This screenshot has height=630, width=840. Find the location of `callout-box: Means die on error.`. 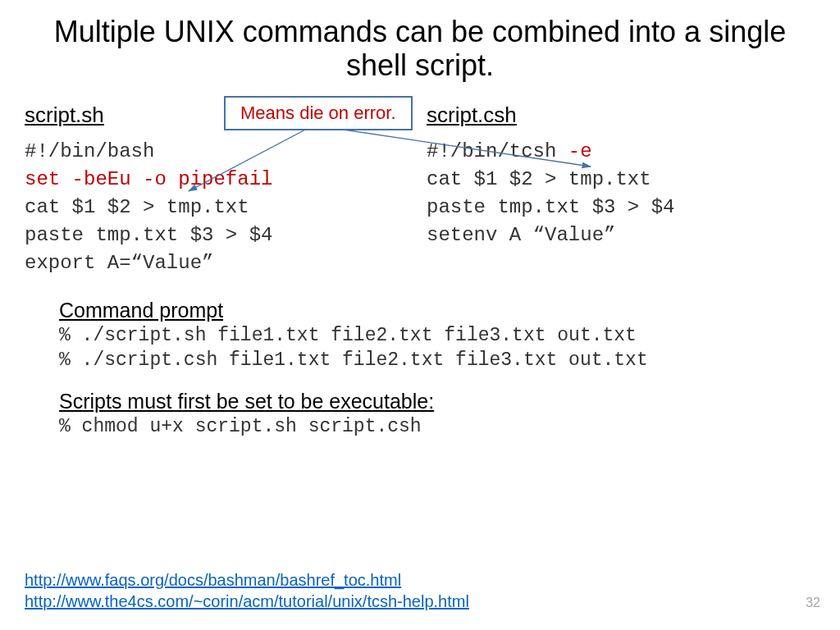

callout-box: Means die on error. is located at coordinates (318, 113).